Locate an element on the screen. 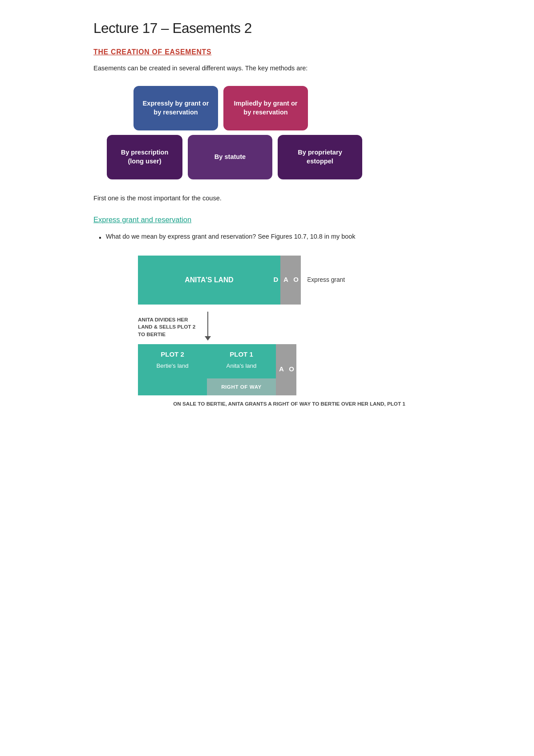 The width and height of the screenshot is (534, 756). plot1-sub: Anita's land is located at coordinates (242, 366).